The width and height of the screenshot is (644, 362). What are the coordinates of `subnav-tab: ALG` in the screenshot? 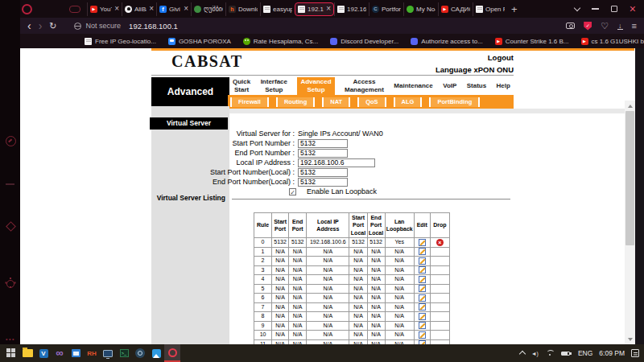 It's located at (408, 102).